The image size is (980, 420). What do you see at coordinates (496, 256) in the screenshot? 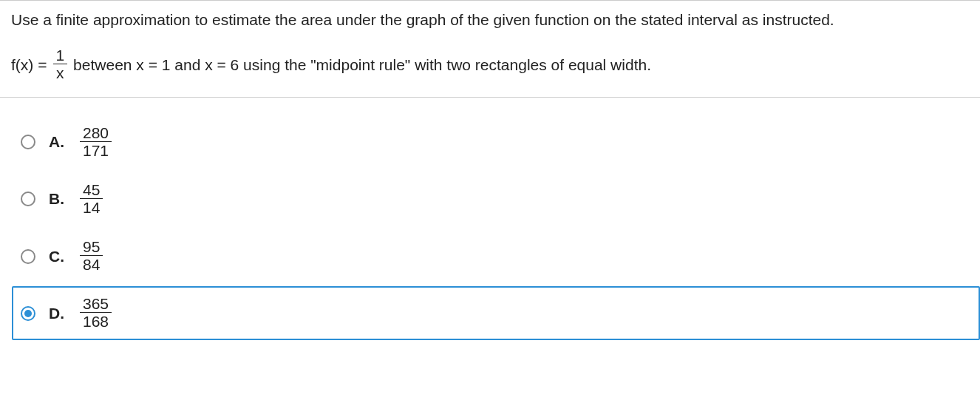
I see `answer-option-c: C. 95 84` at bounding box center [496, 256].